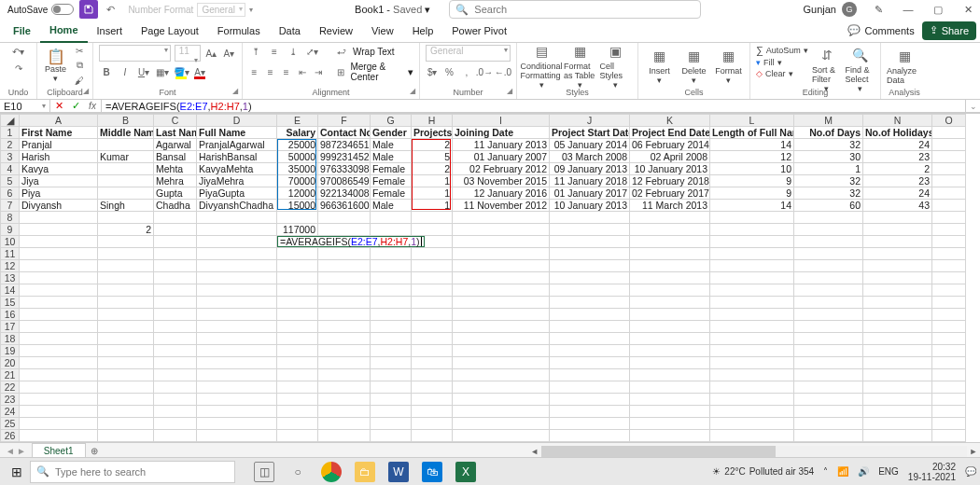 The width and height of the screenshot is (980, 485). I want to click on ribbon-mode-icon: ✎, so click(878, 9).